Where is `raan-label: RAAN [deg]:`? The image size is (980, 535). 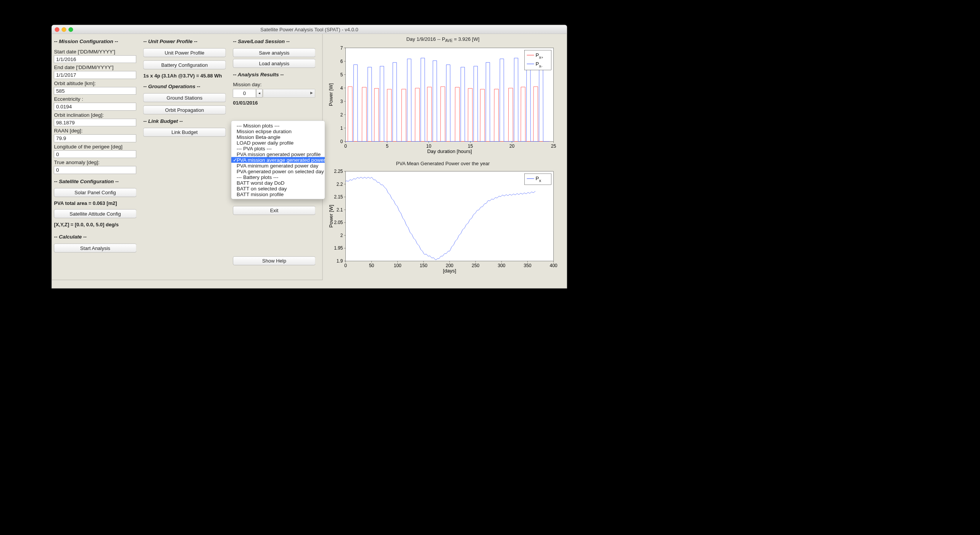 raan-label: RAAN [deg]: is located at coordinates (95, 131).